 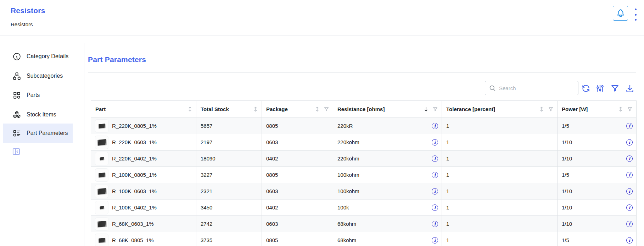 What do you see at coordinates (16, 152) in the screenshot?
I see `sidebar-collapse-icon` at bounding box center [16, 152].